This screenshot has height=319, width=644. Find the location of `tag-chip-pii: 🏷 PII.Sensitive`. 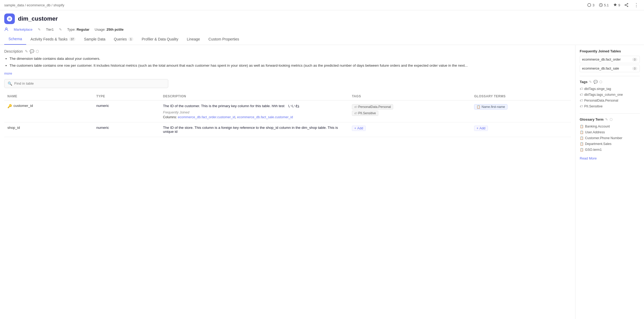

tag-chip-pii: 🏷 PII.Sensitive is located at coordinates (365, 113).